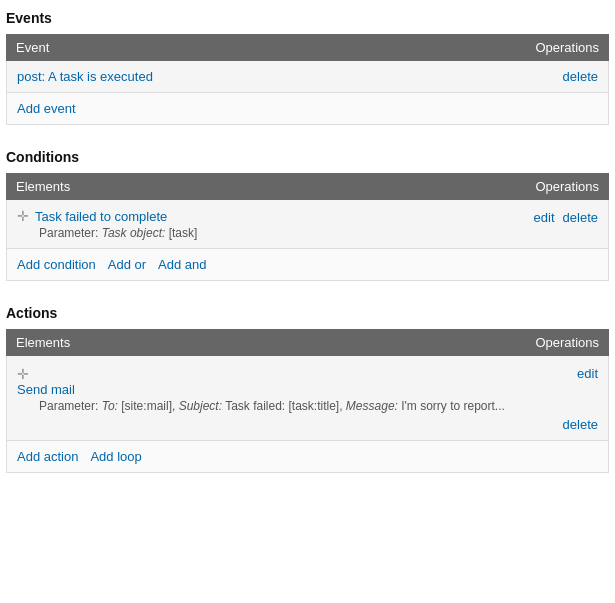 The height and width of the screenshot is (603, 615). Describe the element at coordinates (46, 108) in the screenshot. I see `add-event-link: Add event` at that location.